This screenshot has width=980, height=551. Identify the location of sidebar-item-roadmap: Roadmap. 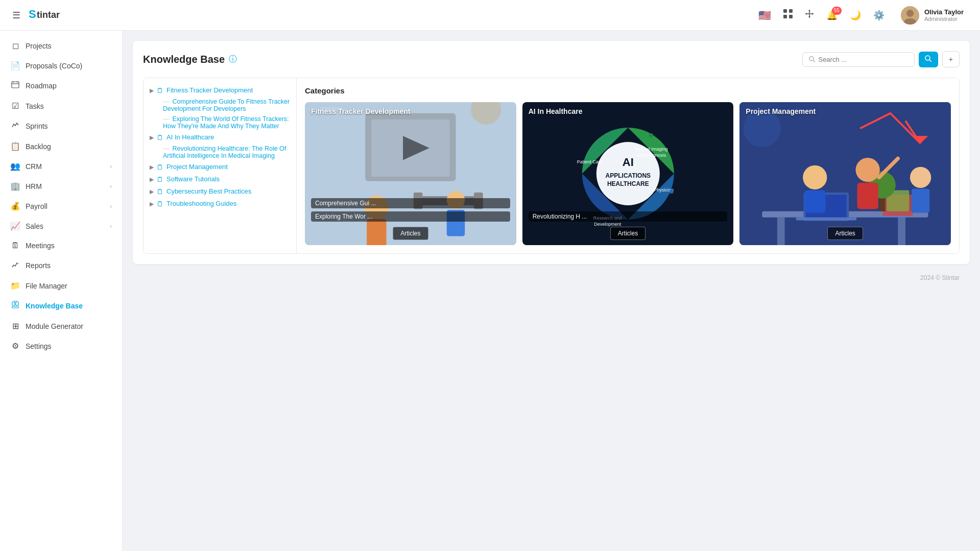
(61, 86).